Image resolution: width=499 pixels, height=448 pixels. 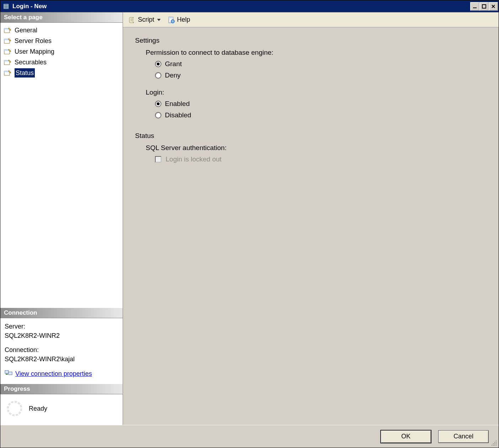 I want to click on page-list: General Server Roles User Mapping, so click(x=61, y=122).